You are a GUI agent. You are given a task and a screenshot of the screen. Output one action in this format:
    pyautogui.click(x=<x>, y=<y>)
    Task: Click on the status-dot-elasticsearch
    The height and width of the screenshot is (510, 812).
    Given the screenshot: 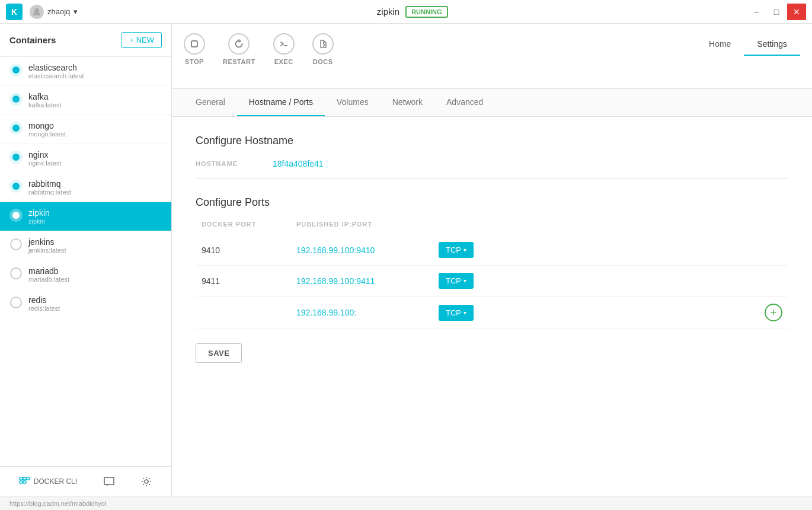 What is the action you would take?
    pyautogui.click(x=16, y=71)
    